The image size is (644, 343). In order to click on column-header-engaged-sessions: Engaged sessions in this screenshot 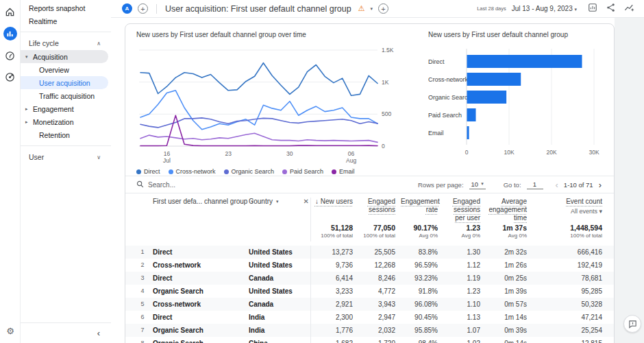, I will do `click(380, 211)`.